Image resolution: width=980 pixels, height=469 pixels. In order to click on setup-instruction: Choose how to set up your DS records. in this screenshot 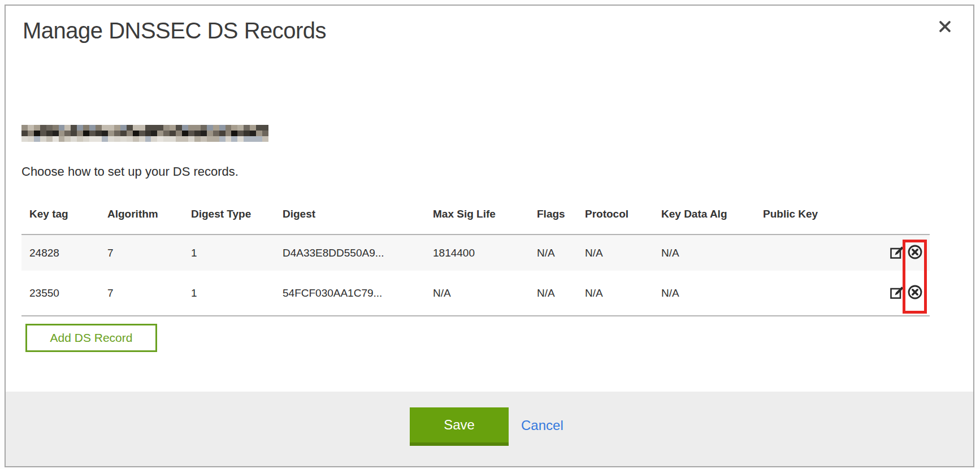, I will do `click(130, 172)`.